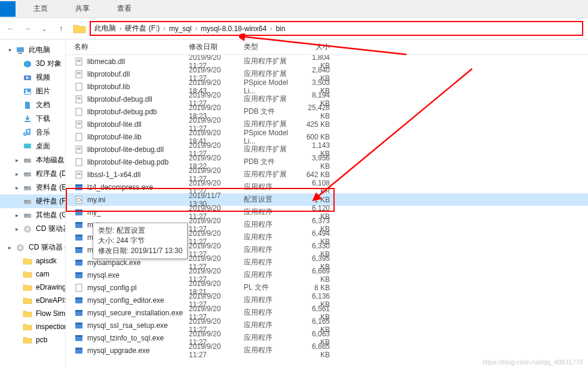 The image size is (588, 368). Describe the element at coordinates (20, 248) in the screenshot. I see `cd-icon` at that location.